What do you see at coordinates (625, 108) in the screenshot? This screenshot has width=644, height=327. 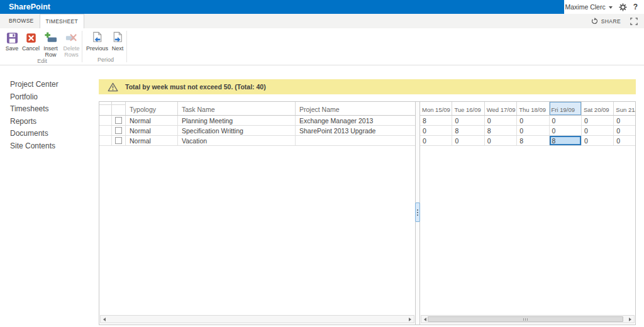 I see `column-header-day: Sun 21/09` at bounding box center [625, 108].